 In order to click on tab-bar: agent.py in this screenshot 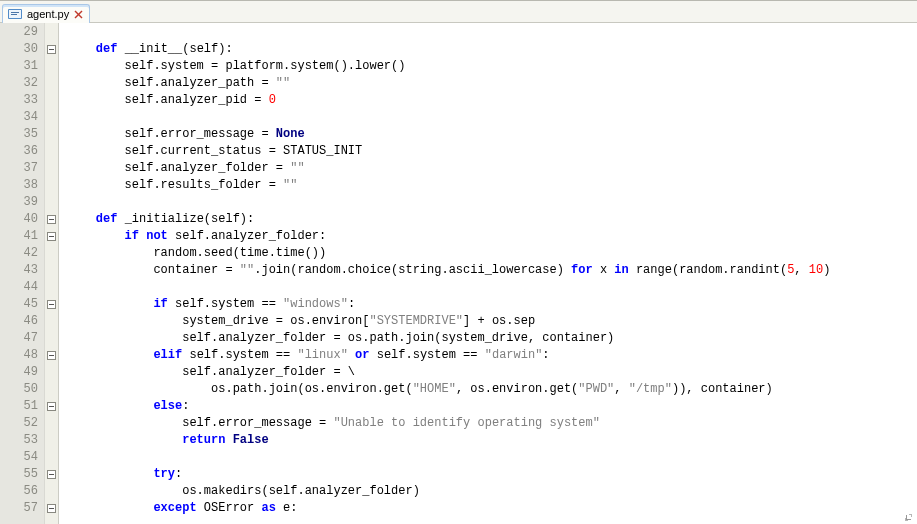, I will do `click(458, 12)`.